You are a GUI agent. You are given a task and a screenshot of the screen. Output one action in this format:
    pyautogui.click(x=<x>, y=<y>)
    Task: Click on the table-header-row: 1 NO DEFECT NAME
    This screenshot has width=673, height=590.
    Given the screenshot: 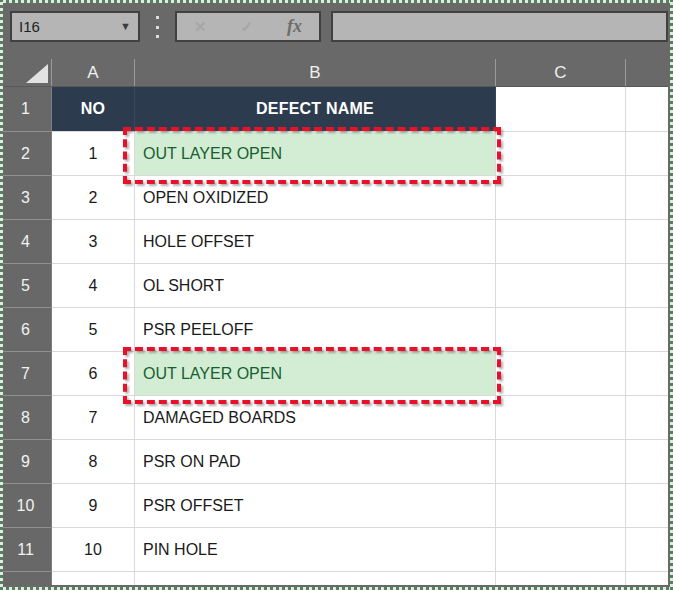 What is the action you would take?
    pyautogui.click(x=334, y=110)
    